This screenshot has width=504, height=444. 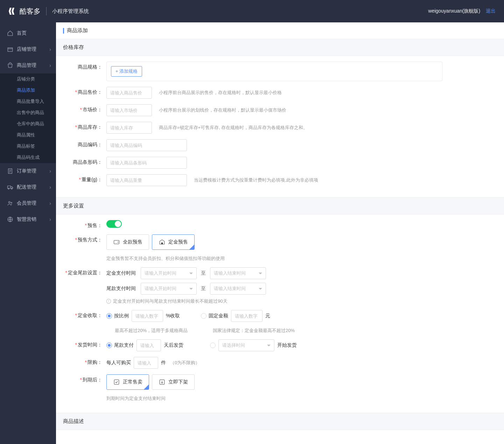 I want to click on sidebar-item-label: 配送管理, so click(x=27, y=187).